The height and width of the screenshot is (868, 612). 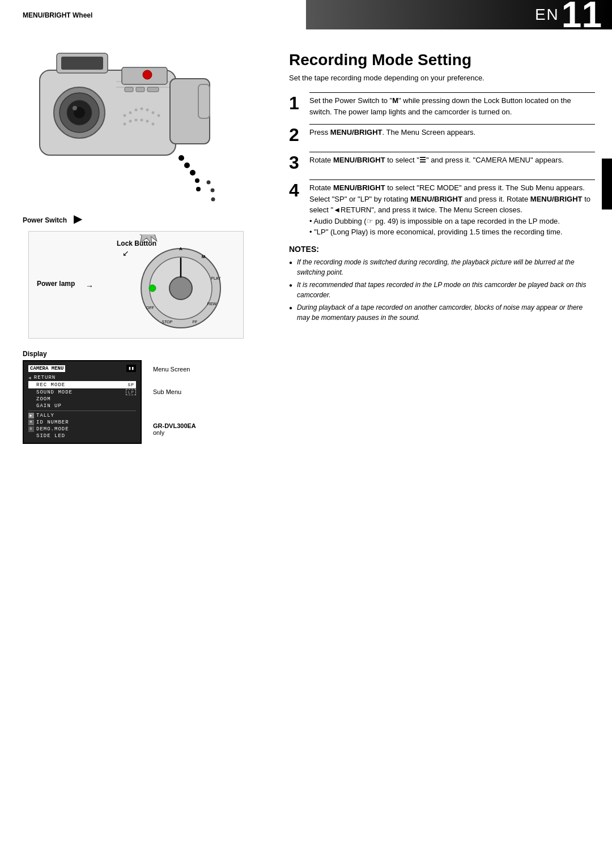 What do you see at coordinates (175, 398) in the screenshot?
I see `display-side-labels: Menu Screen Sub Menu GR-DVL300EA only` at bounding box center [175, 398].